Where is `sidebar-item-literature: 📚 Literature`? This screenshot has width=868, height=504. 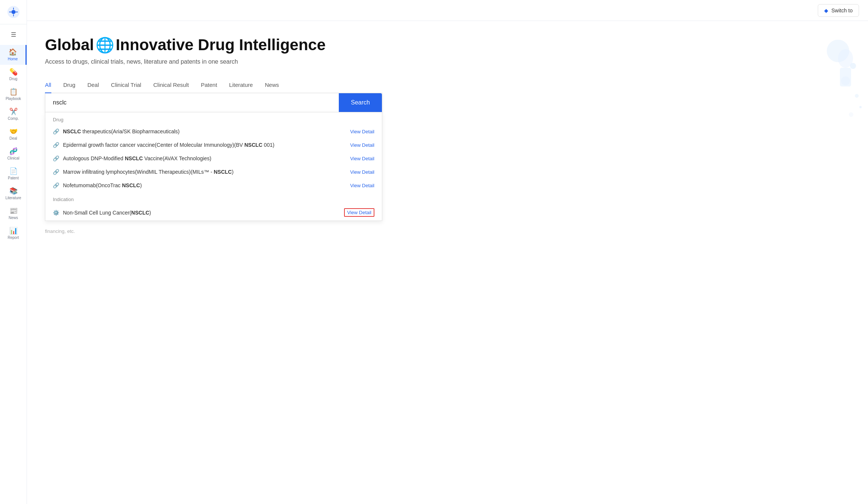 sidebar-item-literature: 📚 Literature is located at coordinates (13, 194).